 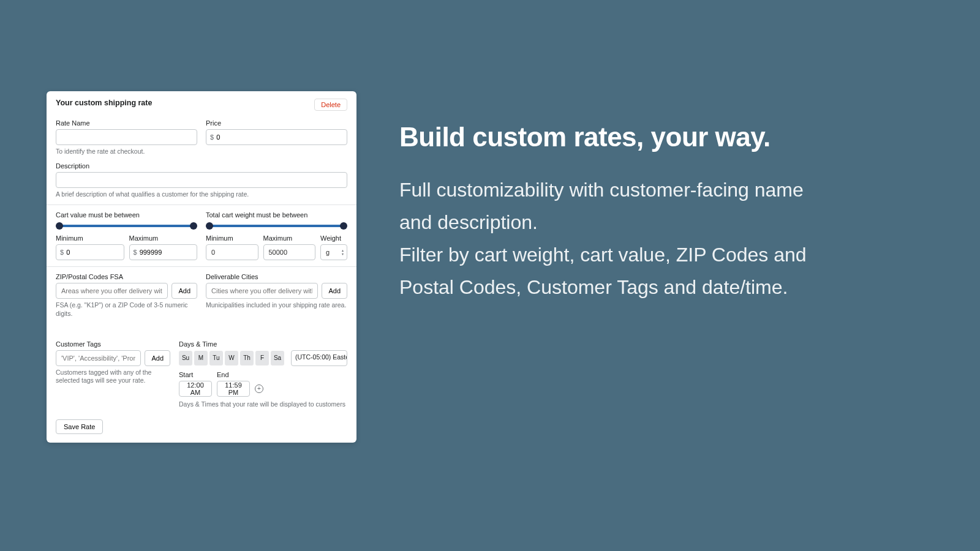 I want to click on currency-prefix: $, so click(x=212, y=137).